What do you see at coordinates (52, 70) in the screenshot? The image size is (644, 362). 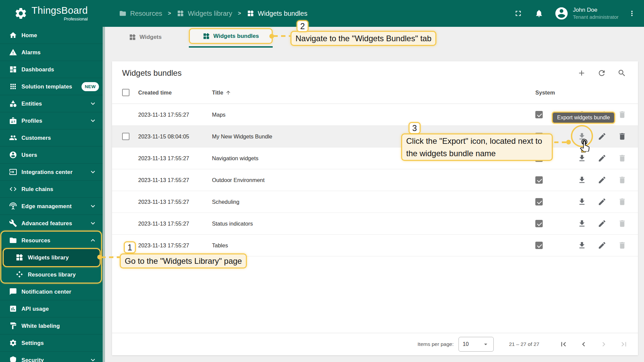 I see `sidebar-item-dashboards: Dashboards` at bounding box center [52, 70].